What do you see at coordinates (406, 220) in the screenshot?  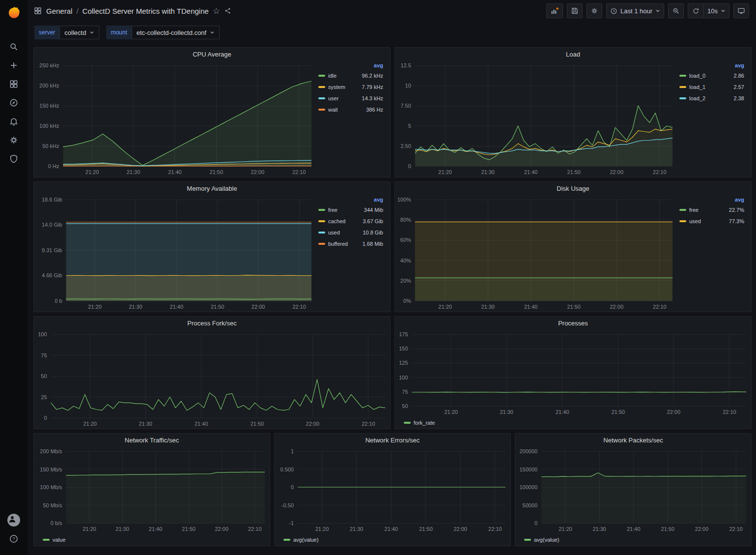 I see `y-tick-label: 80%` at bounding box center [406, 220].